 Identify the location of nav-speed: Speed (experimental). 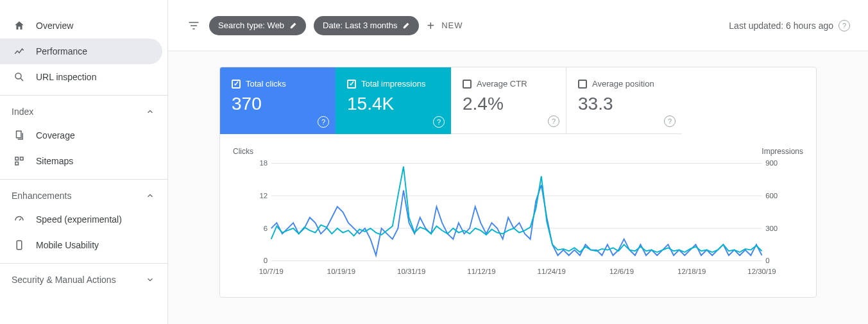
(83, 219).